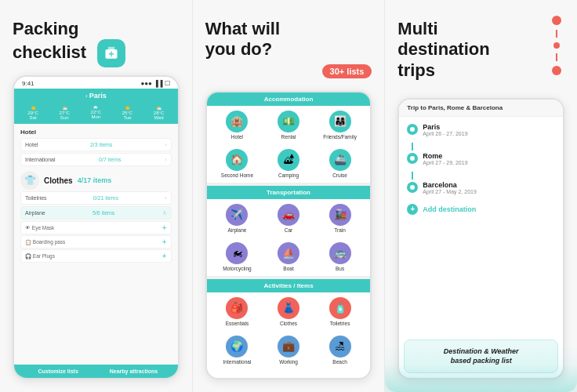 The image size is (577, 392). What do you see at coordinates (557, 71) in the screenshot?
I see `dot-bottom` at bounding box center [557, 71].